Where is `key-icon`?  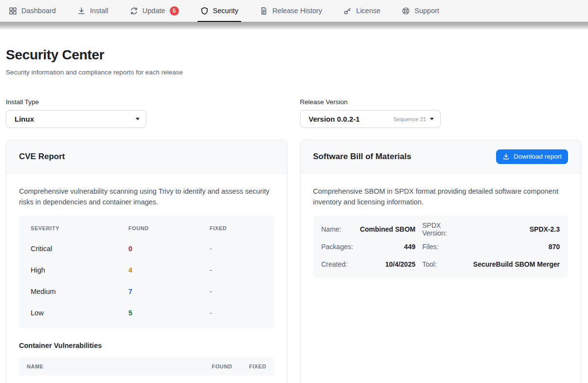 key-icon is located at coordinates (347, 11).